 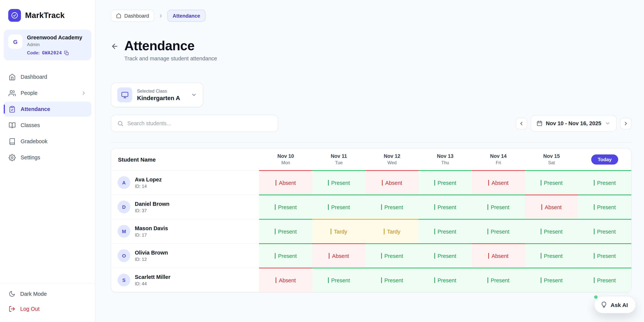 I want to click on student-id: ID: 44, so click(x=152, y=284).